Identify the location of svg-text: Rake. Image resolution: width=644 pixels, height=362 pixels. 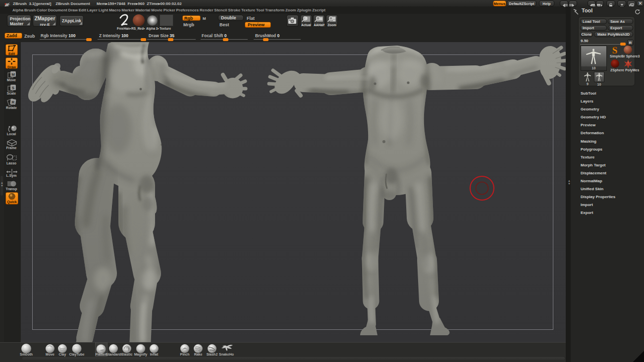
(198, 355).